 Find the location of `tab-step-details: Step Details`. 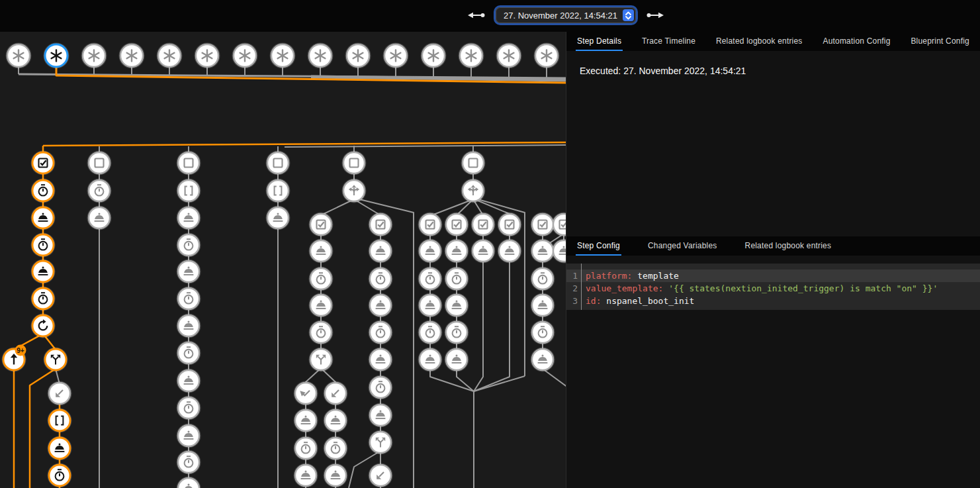

tab-step-details: Step Details is located at coordinates (600, 41).